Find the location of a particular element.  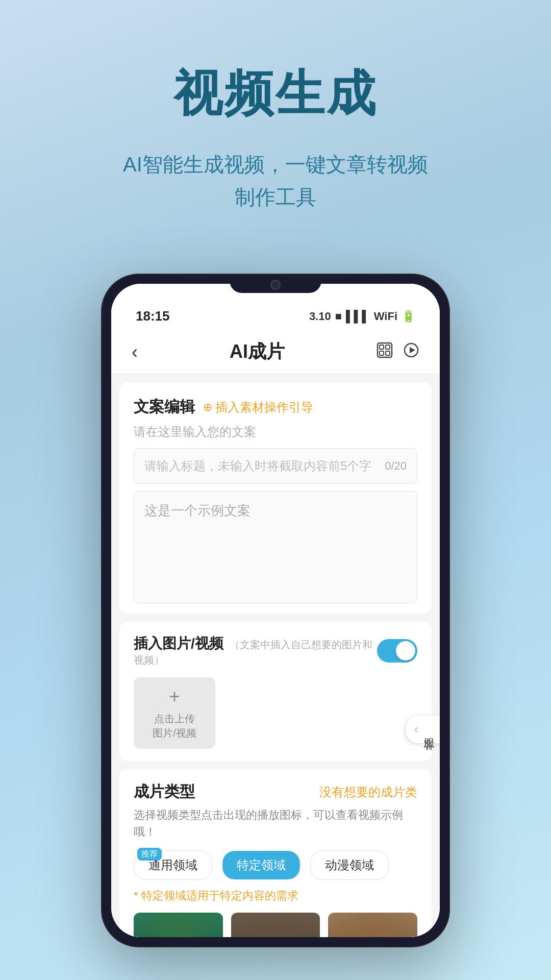

card-bg-yuer is located at coordinates (372, 925).